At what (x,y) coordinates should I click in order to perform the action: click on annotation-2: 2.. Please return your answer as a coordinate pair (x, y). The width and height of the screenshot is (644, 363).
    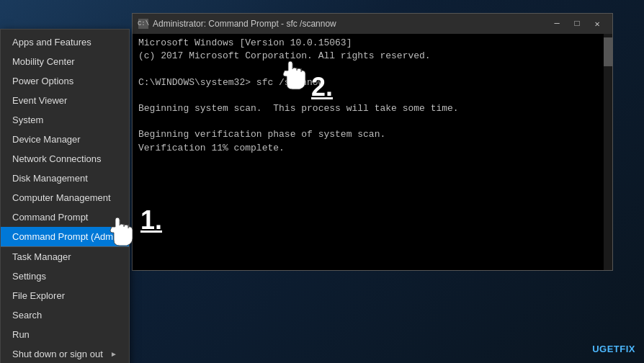
    Looking at the image, I should click on (322, 87).